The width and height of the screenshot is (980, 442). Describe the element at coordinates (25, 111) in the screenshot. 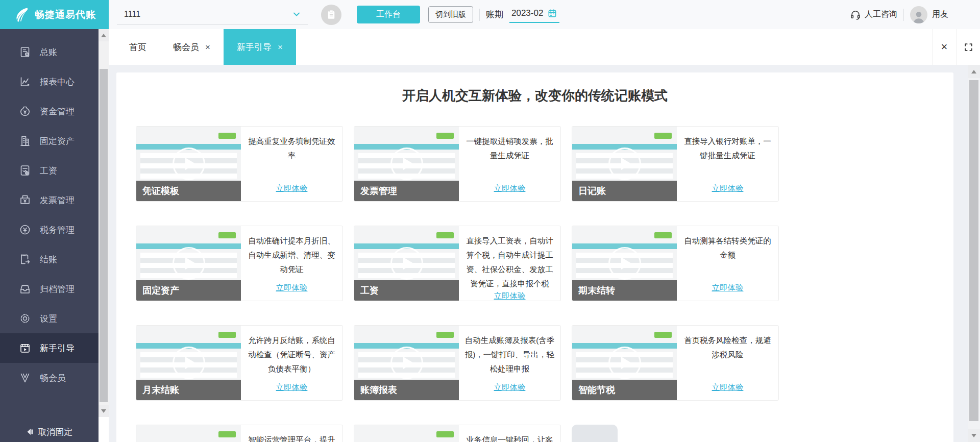

I see `funds-icon` at that location.